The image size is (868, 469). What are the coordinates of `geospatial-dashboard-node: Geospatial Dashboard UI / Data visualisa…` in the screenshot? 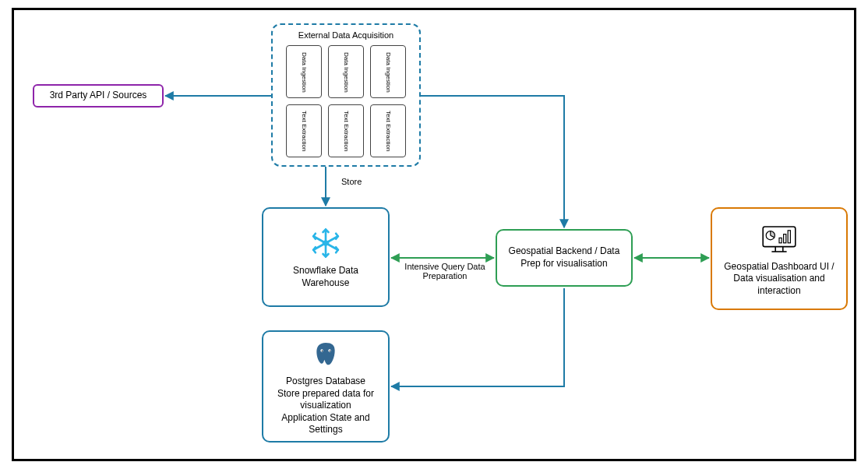 It's located at (779, 259).